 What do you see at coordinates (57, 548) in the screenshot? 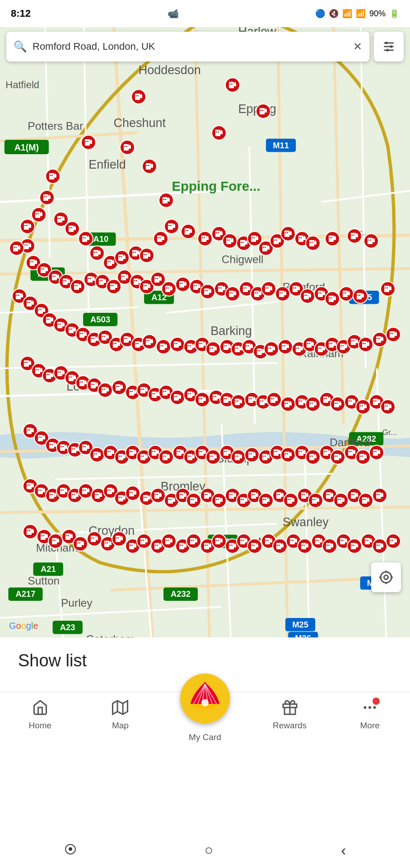
I see `svg-text: Mitcham` at bounding box center [57, 548].